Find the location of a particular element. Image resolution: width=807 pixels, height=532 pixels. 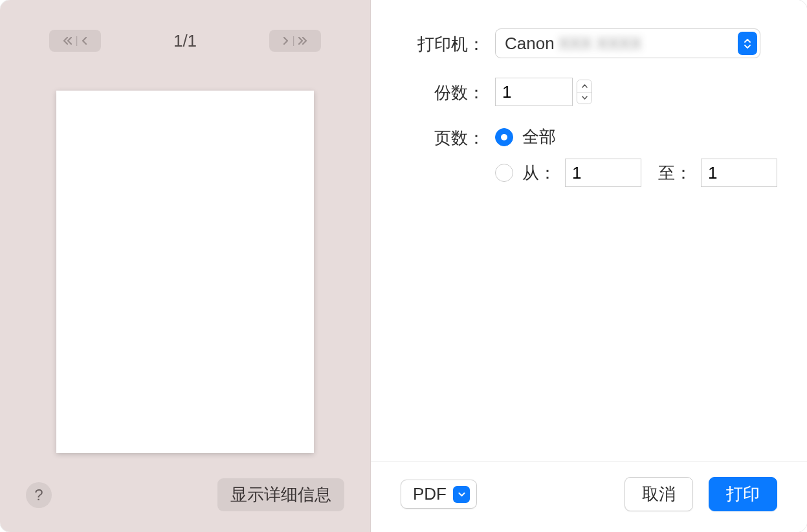

printer-label: 打印机： is located at coordinates (433, 44).